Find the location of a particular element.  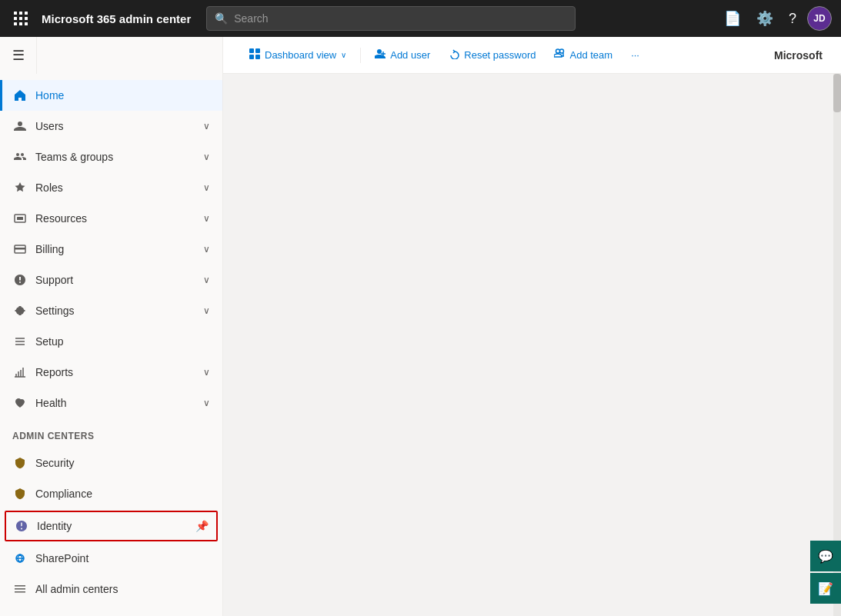

all-admin-centers-icon is located at coordinates (20, 589).